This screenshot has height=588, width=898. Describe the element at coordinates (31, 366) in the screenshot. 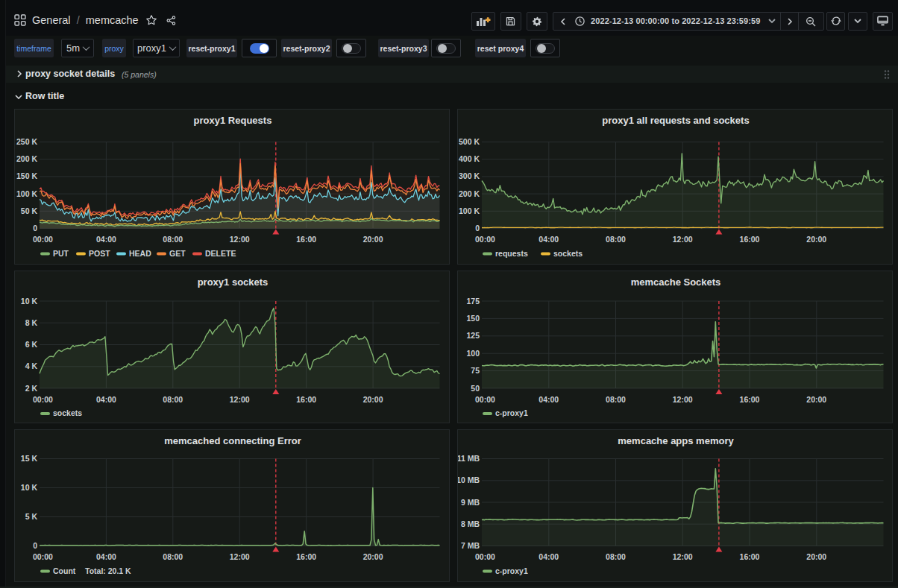

I see `svg-text: 4 K` at that location.